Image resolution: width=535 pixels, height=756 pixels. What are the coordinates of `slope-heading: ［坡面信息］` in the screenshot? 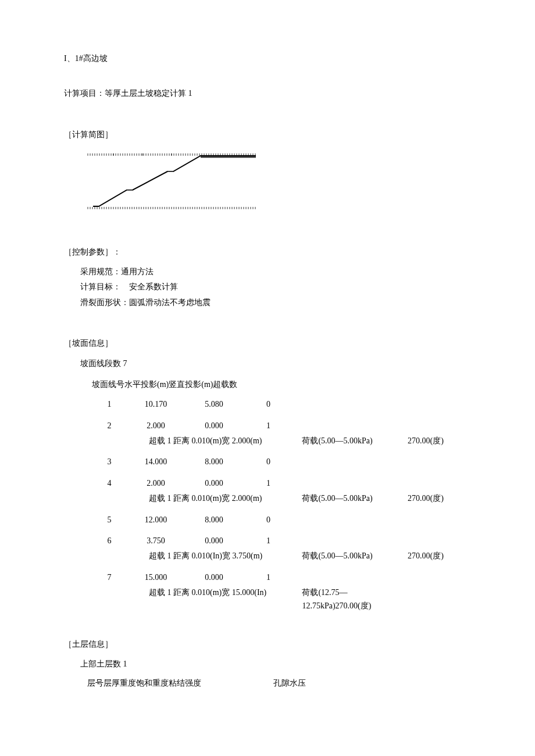 It's located at (268, 343).